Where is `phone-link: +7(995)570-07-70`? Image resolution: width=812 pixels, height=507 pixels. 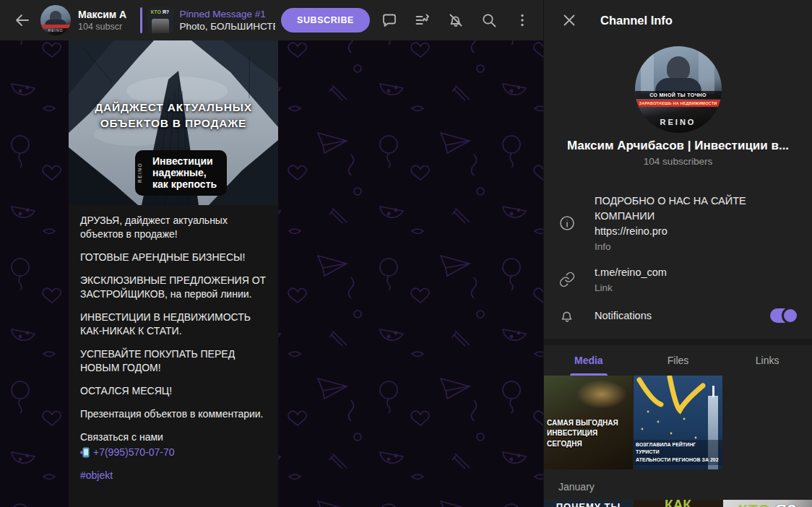
phone-link: +7(995)570-07-70 is located at coordinates (134, 452).